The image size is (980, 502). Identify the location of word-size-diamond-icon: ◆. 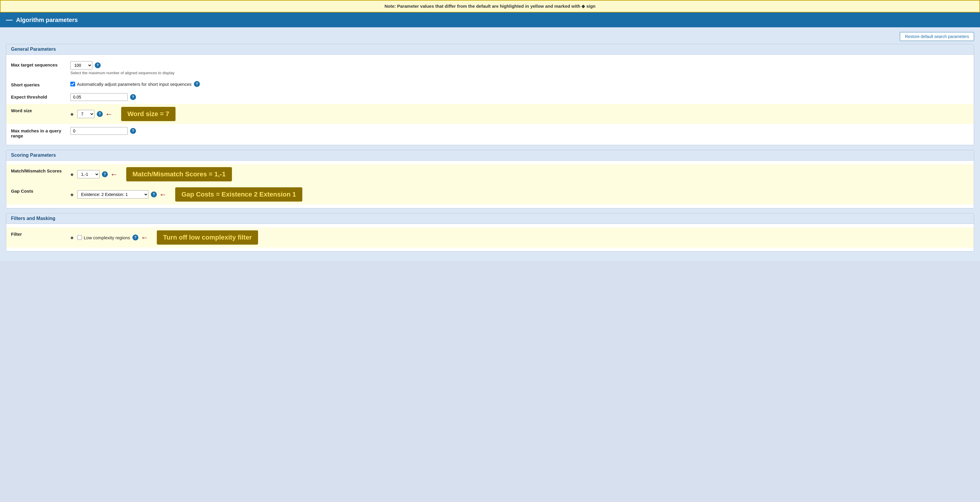
(72, 114).